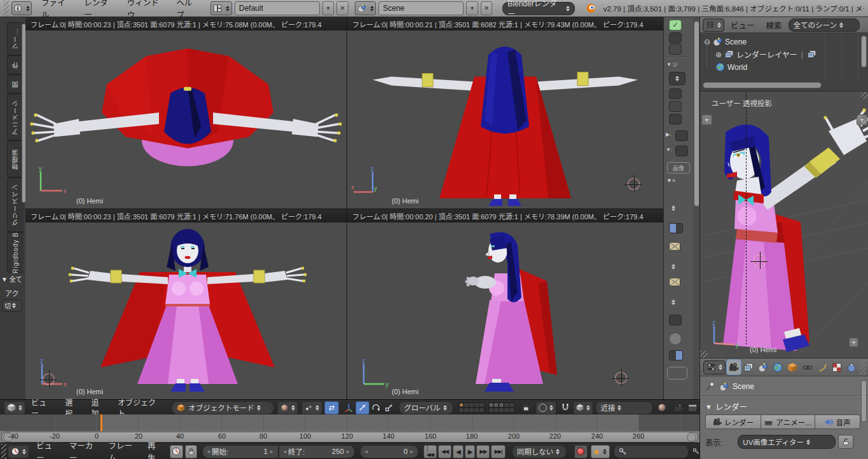 The image size is (868, 459). I want to click on end-frame-field: ◂終了:250▸, so click(317, 451).